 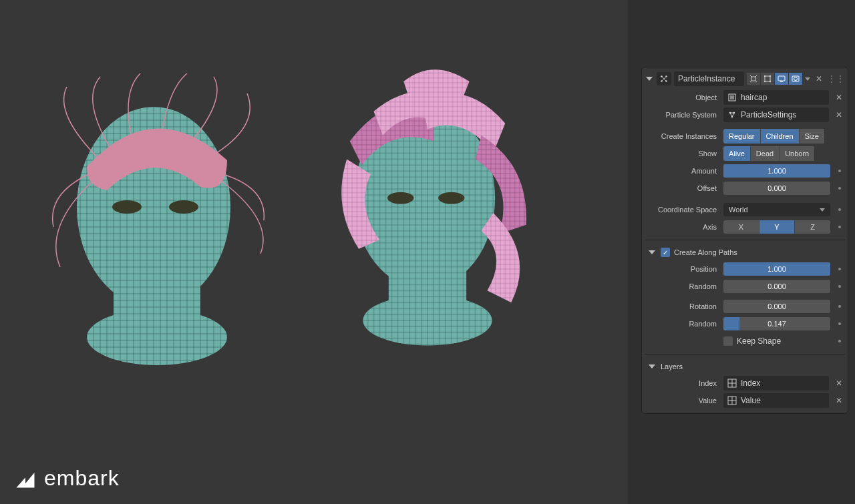 What do you see at coordinates (664, 79) in the screenshot?
I see `modifier-type-icon` at bounding box center [664, 79].